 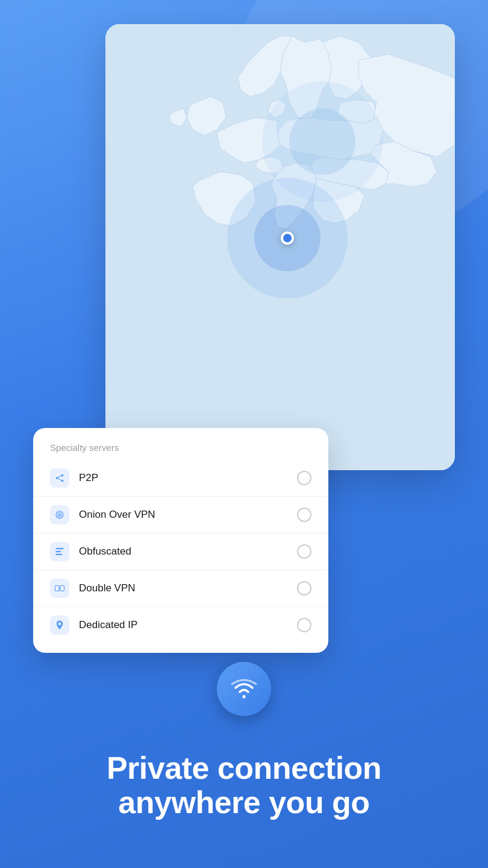 I want to click on headline-line2: anywhere you go, so click(x=244, y=803).